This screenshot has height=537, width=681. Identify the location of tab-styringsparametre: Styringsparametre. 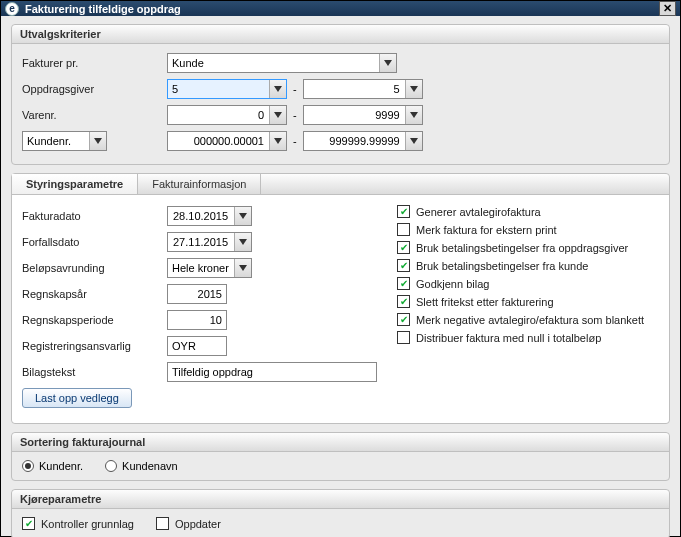
(75, 184).